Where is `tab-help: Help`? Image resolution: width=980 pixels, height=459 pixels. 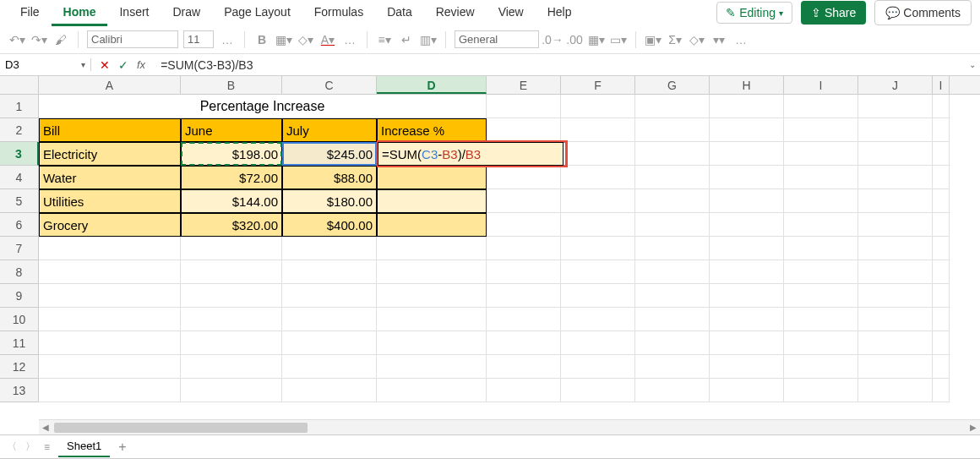 tab-help: Help is located at coordinates (559, 14).